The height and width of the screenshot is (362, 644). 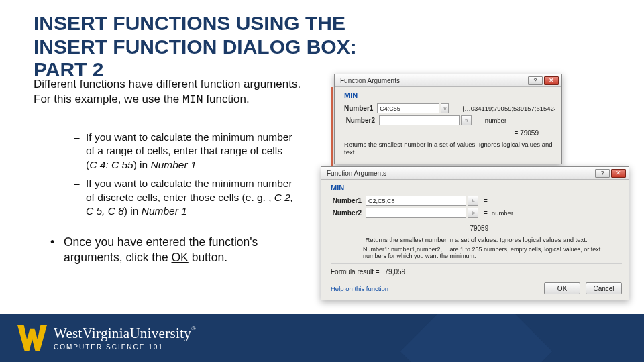 I want to click on formula-result-value: 79,059, so click(x=396, y=272).